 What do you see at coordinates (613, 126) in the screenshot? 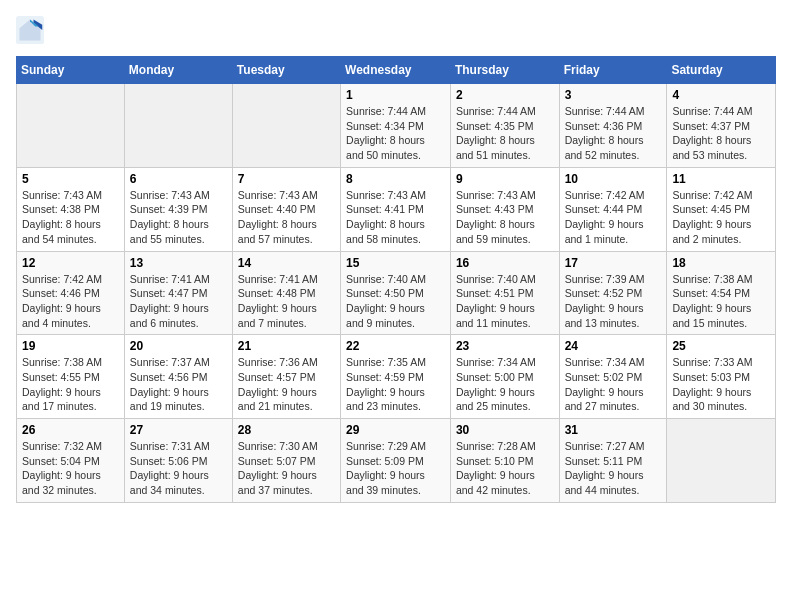
I see `calendar-cell: 3Sunrise: 7:44 AM Sunset: 4:36 PM Daylig…` at bounding box center [613, 126].